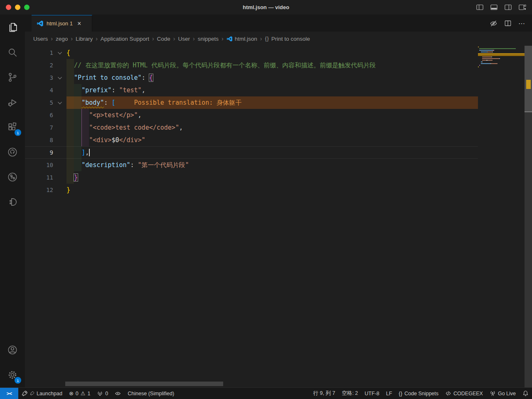  What do you see at coordinates (372, 393) in the screenshot?
I see `encoding: UTF-8` at bounding box center [372, 393].